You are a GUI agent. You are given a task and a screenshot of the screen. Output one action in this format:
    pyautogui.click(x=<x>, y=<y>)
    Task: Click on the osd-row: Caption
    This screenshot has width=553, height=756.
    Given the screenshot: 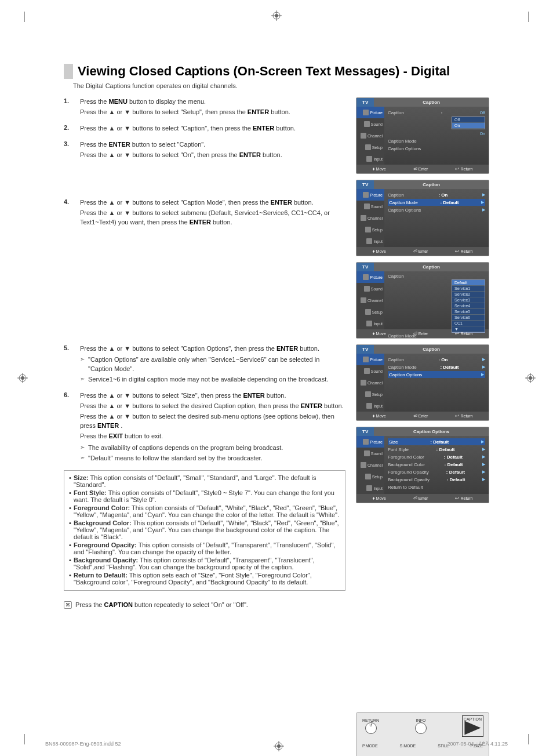 What is the action you would take?
    pyautogui.click(x=436, y=276)
    